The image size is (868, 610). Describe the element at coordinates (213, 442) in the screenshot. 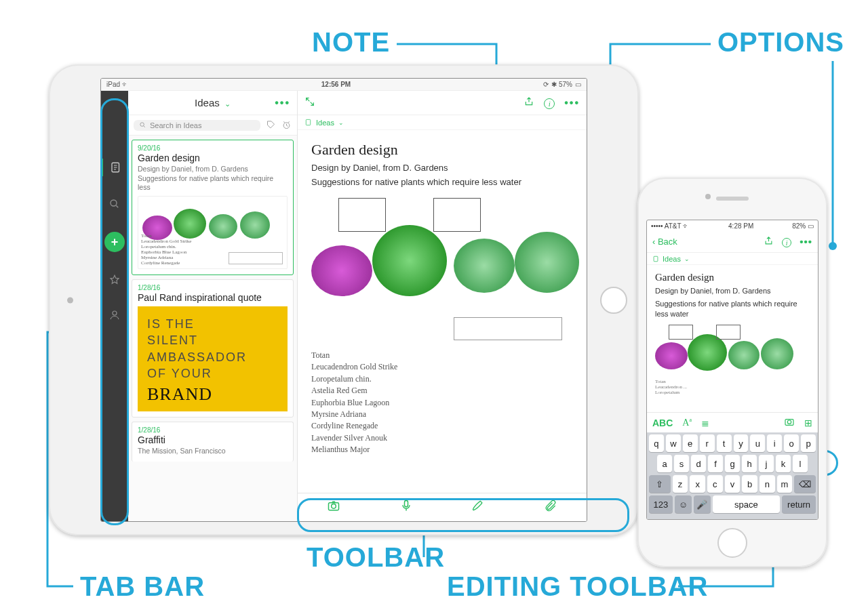

I see `list-item: 1/28/16 Graffiti The Mission, San Franci…` at that location.